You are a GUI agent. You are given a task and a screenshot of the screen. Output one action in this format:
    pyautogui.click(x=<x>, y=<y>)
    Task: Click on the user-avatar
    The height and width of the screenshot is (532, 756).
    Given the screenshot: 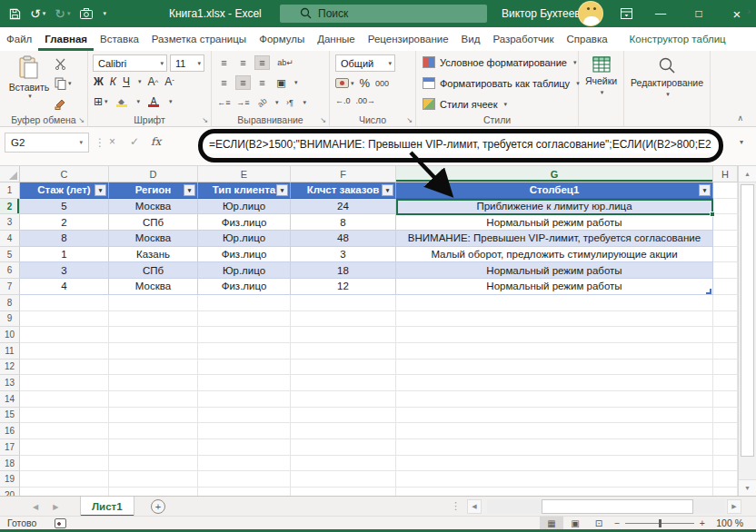 What is the action you would take?
    pyautogui.click(x=591, y=14)
    